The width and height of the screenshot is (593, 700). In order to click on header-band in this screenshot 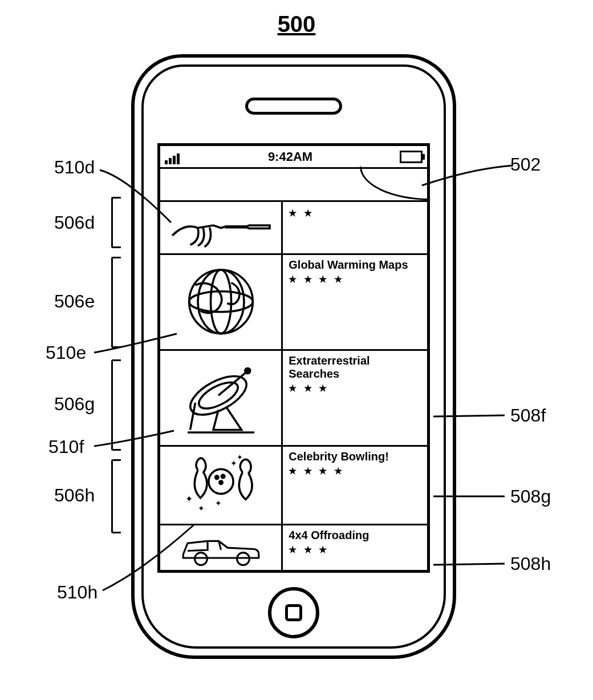, I will do `click(294, 185)`.